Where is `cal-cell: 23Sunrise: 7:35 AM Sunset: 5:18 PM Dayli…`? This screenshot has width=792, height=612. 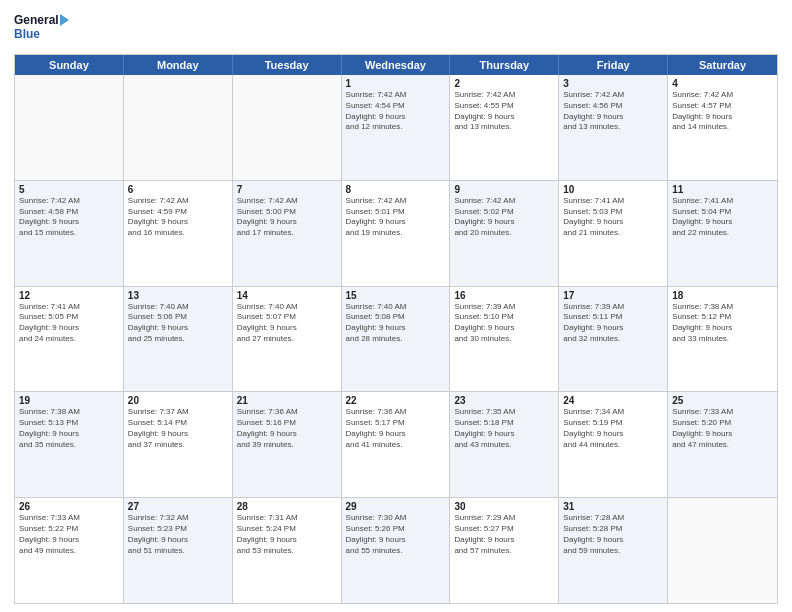
cal-cell: 23Sunrise: 7:35 AM Sunset: 5:18 PM Dayli… is located at coordinates (504, 444).